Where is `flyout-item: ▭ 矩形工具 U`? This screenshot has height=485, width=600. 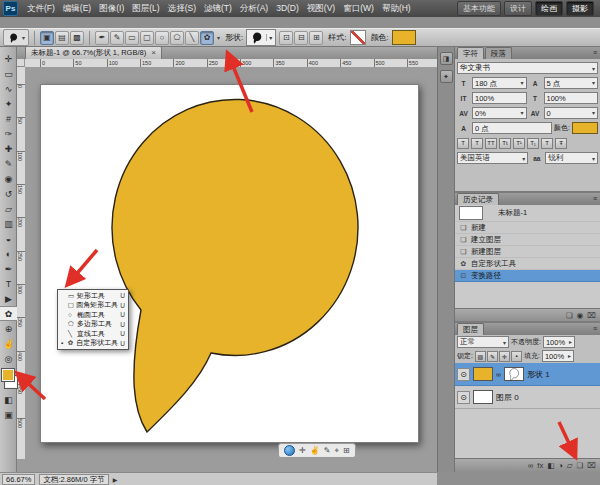
flyout-item: ▭ 矩形工具 U is located at coordinates (93, 296).